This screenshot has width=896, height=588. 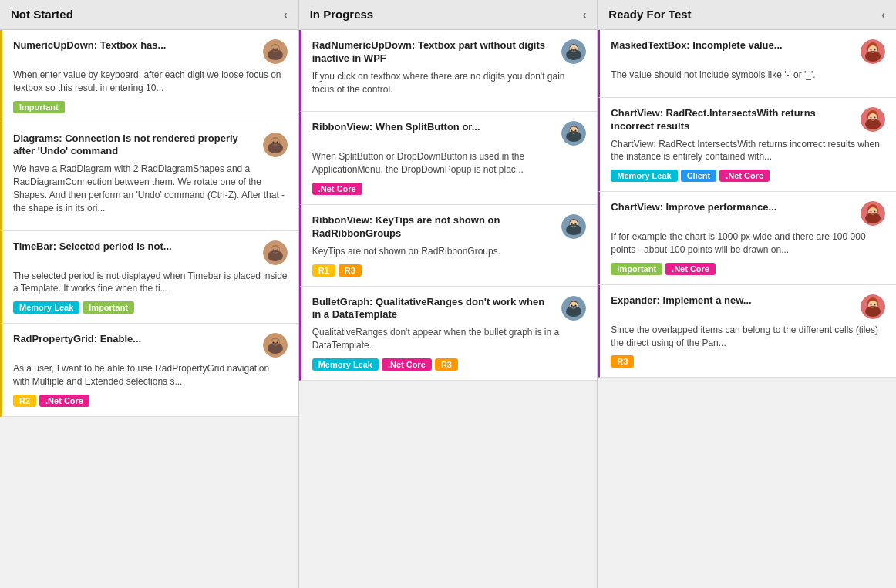 I want to click on chevron-icon-not-started: ‹, so click(x=285, y=15).